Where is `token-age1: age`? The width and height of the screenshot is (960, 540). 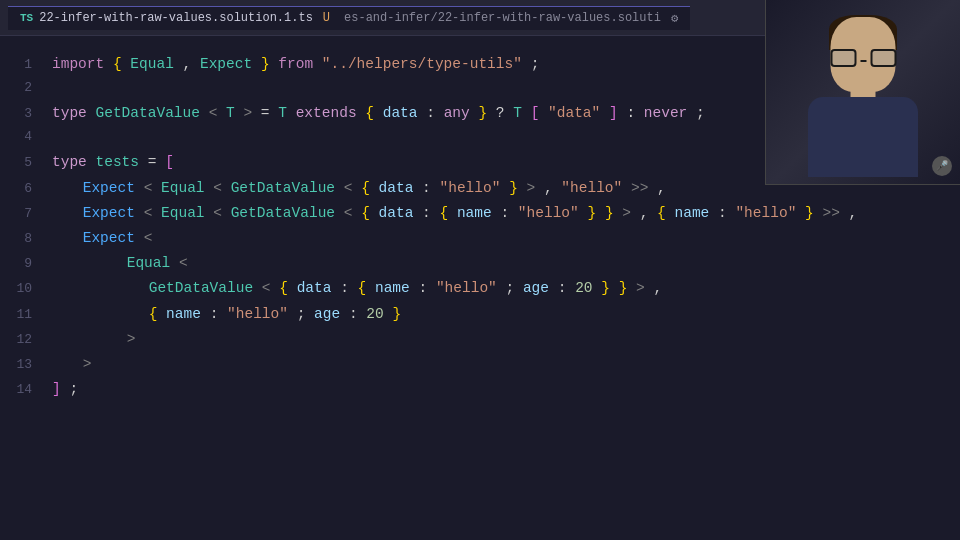
token-age1: age is located at coordinates (536, 288).